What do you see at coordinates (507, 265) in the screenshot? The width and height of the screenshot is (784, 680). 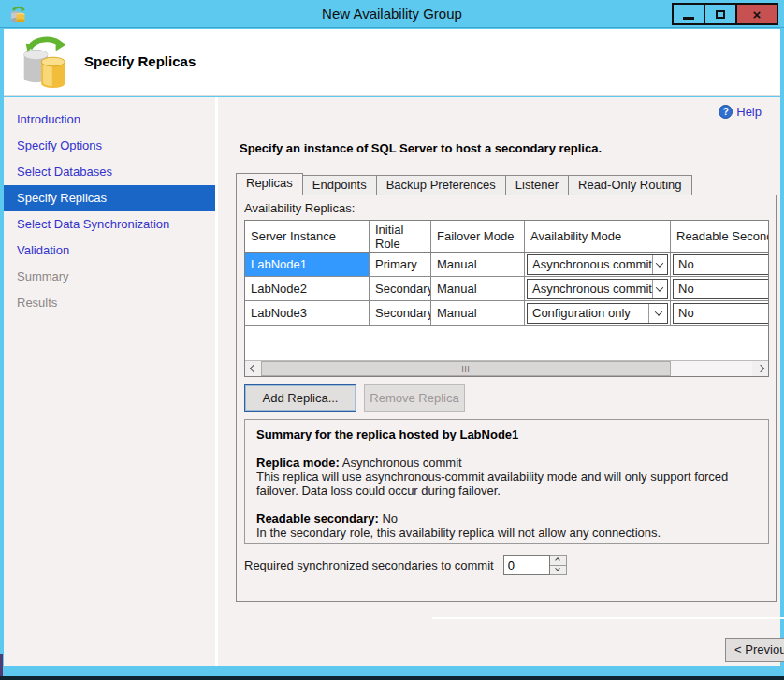 I see `table-row: LabNode1 Primary Manual Asynchronous com…` at bounding box center [507, 265].